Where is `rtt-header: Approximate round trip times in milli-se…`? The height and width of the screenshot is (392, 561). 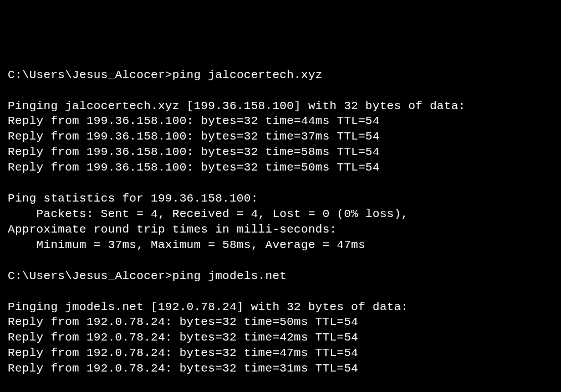
rtt-header: Approximate round trip times in milli-se… is located at coordinates (280, 230).